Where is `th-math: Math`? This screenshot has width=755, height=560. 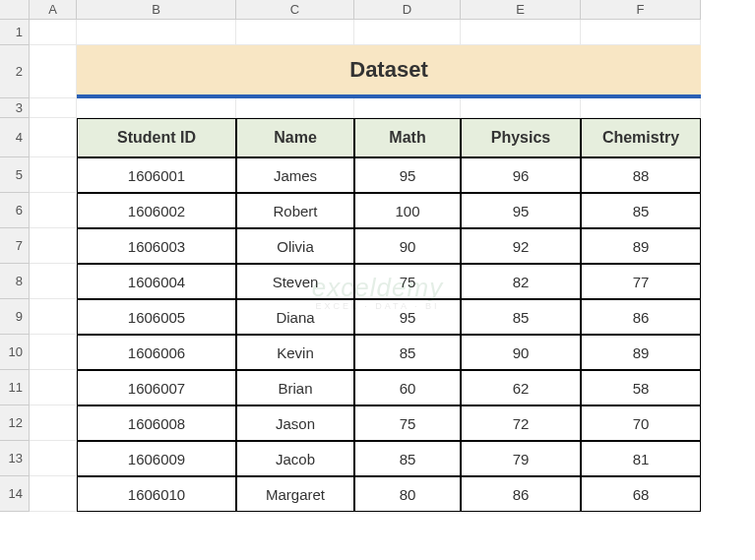 th-math: Math is located at coordinates (408, 138).